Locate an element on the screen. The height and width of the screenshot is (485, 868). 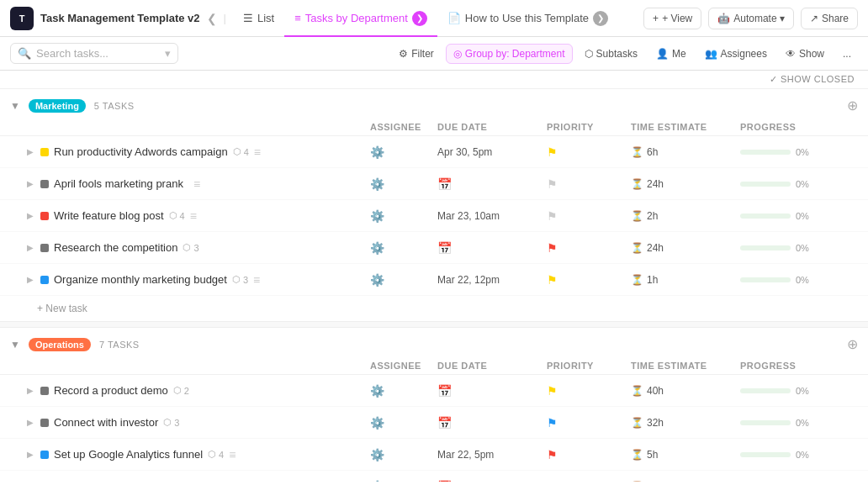
col-time-estimate: TIME ESTIMATE is located at coordinates (685, 127).